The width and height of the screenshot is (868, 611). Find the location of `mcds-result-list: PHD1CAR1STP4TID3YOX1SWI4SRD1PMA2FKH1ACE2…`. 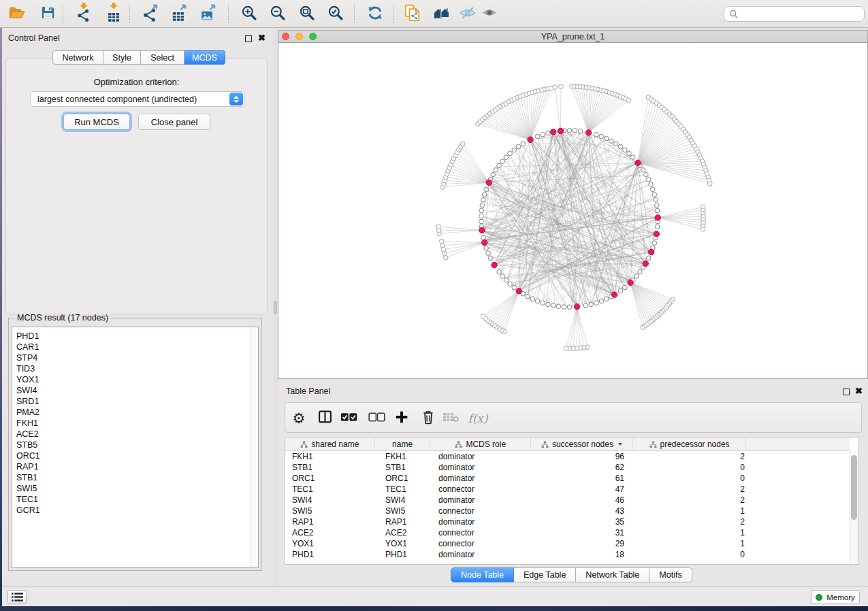

mcds-result-list: PHD1CAR1STP4TID3YOX1SWI4SRD1PMA2FKH1ACE2… is located at coordinates (135, 448).